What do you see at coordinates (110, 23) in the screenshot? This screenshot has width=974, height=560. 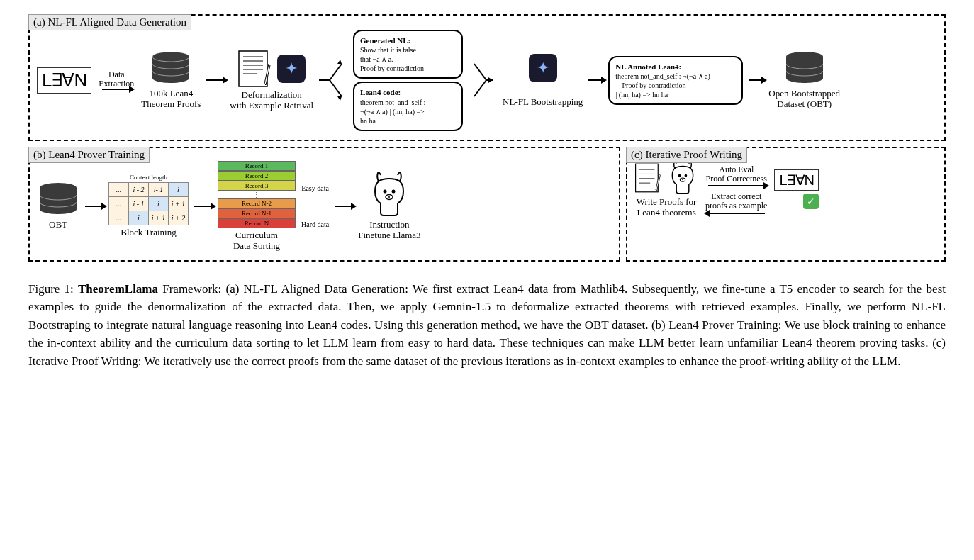 I see `section-a-label: (a) NL-FL Aligned Data Generation` at bounding box center [110, 23].